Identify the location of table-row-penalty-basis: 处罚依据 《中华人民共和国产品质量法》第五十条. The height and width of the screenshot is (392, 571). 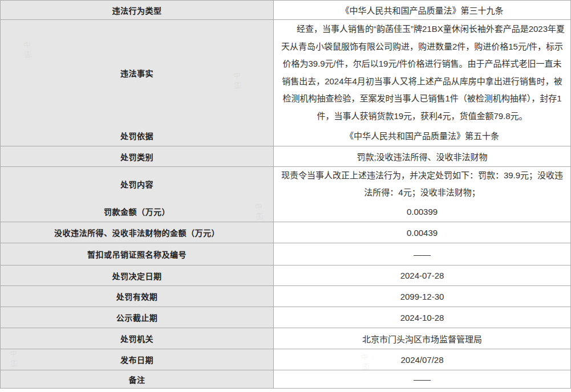
(285, 136).